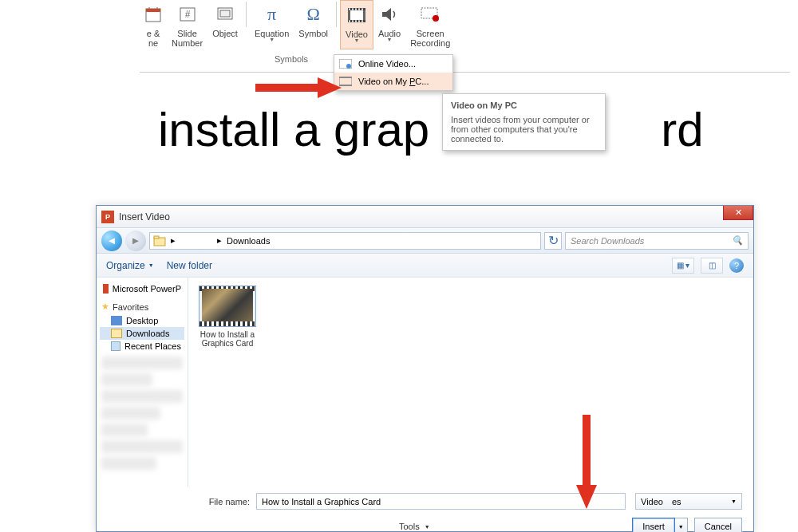 The image size is (798, 532). Describe the element at coordinates (357, 15) in the screenshot. I see `video-icon` at that location.